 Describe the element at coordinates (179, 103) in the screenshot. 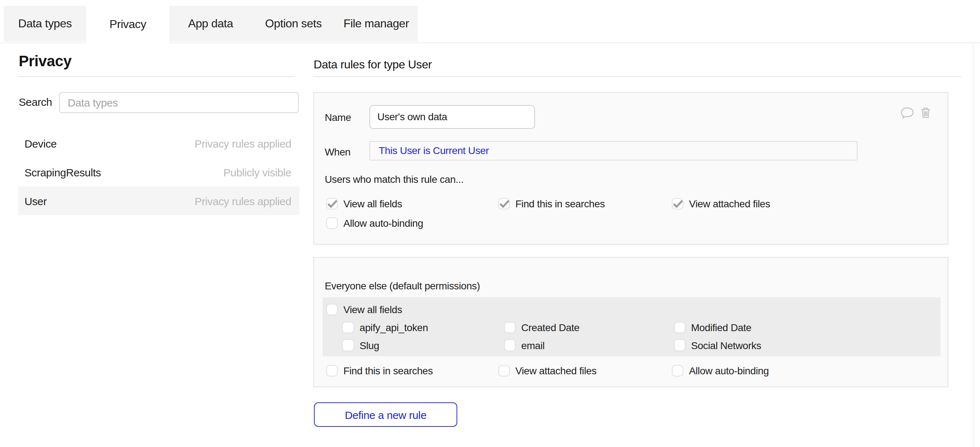

I see `search-input` at that location.